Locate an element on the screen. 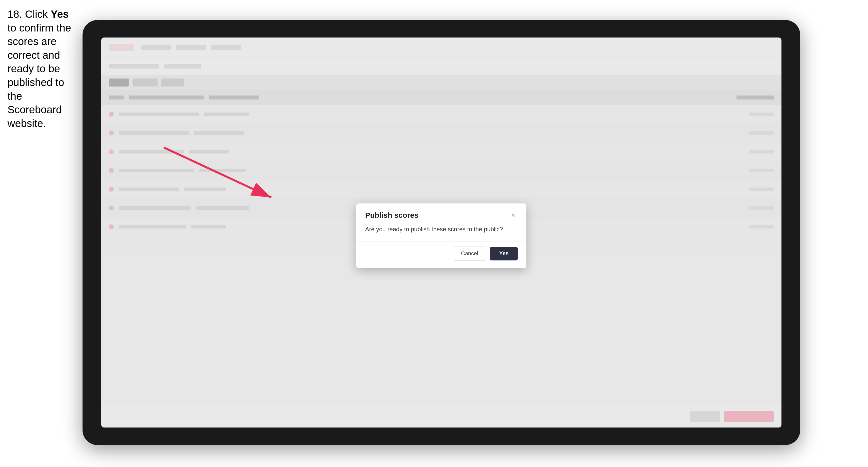 Image resolution: width=868 pixels, height=467 pixels. modal-header: Publish scores × is located at coordinates (441, 214).